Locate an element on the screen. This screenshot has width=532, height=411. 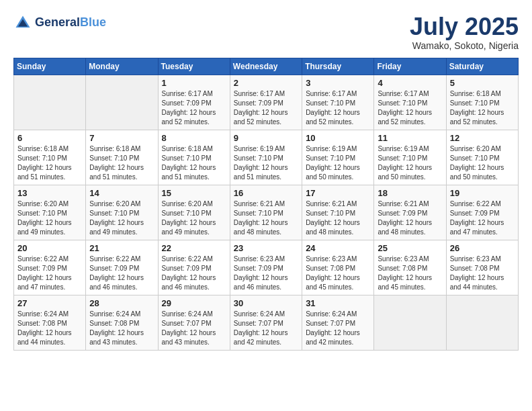
day-number: 21 is located at coordinates (122, 248).